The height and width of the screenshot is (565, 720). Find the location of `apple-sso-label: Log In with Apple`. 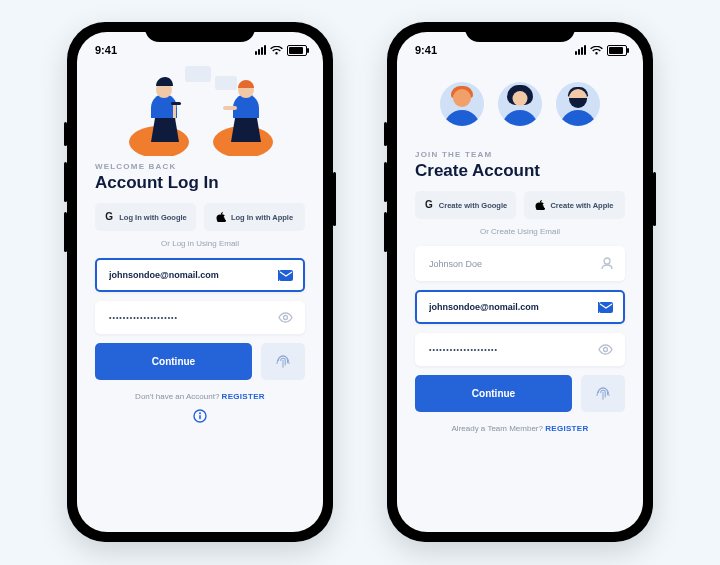

apple-sso-label: Log In with Apple is located at coordinates (262, 218).